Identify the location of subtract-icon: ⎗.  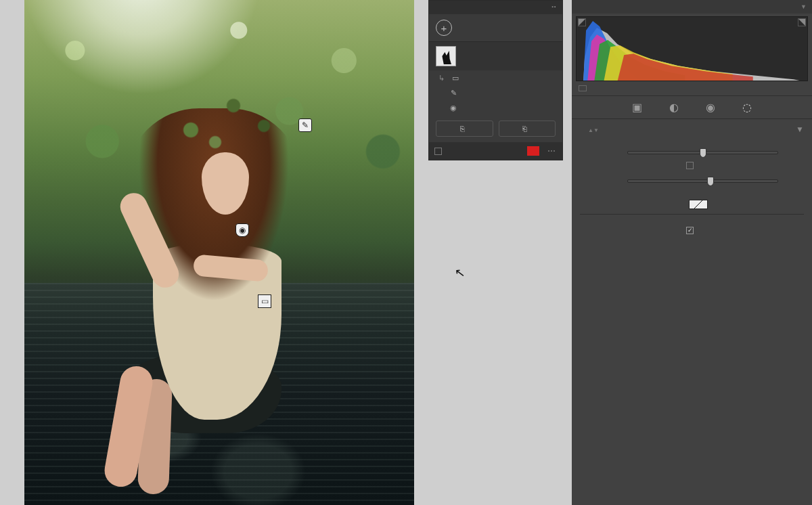
(525, 129).